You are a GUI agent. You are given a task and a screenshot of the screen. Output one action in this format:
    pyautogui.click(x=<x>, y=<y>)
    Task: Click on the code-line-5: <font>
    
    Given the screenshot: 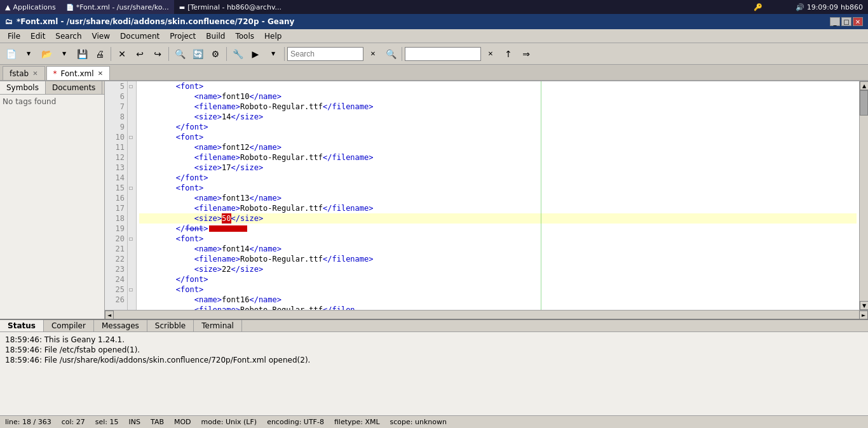 What is the action you would take?
    pyautogui.click(x=498, y=86)
    